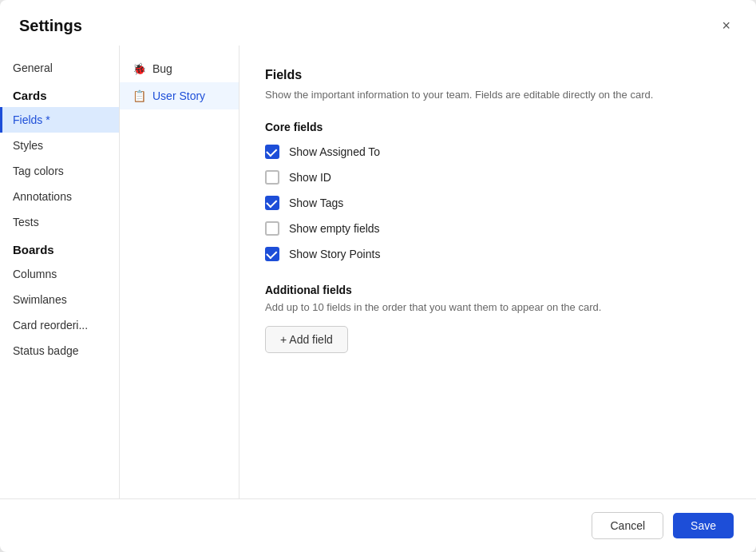 The width and height of the screenshot is (756, 552). I want to click on dialog-footer: Cancel Save, so click(378, 526).